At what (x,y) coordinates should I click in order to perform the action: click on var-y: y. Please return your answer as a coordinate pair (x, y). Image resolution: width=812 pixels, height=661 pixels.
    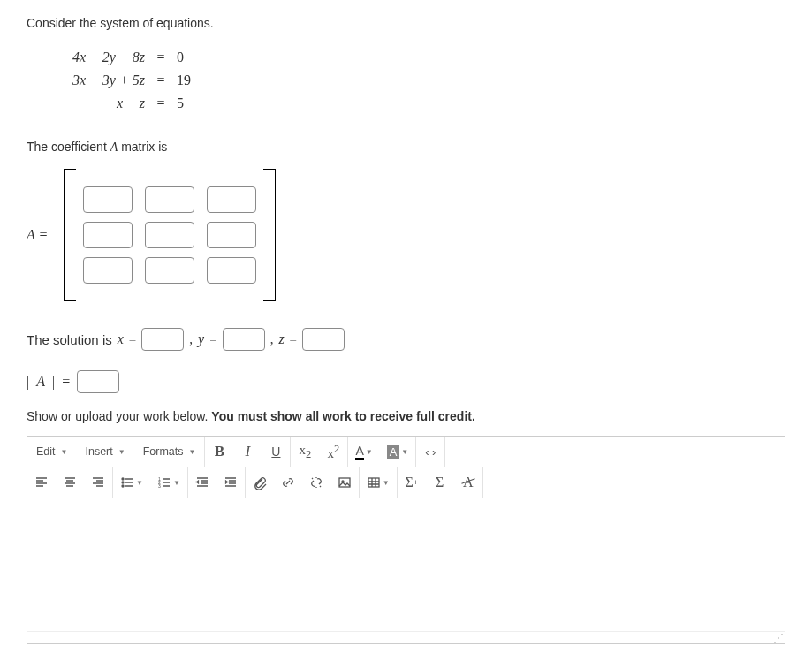
    Looking at the image, I should click on (201, 339).